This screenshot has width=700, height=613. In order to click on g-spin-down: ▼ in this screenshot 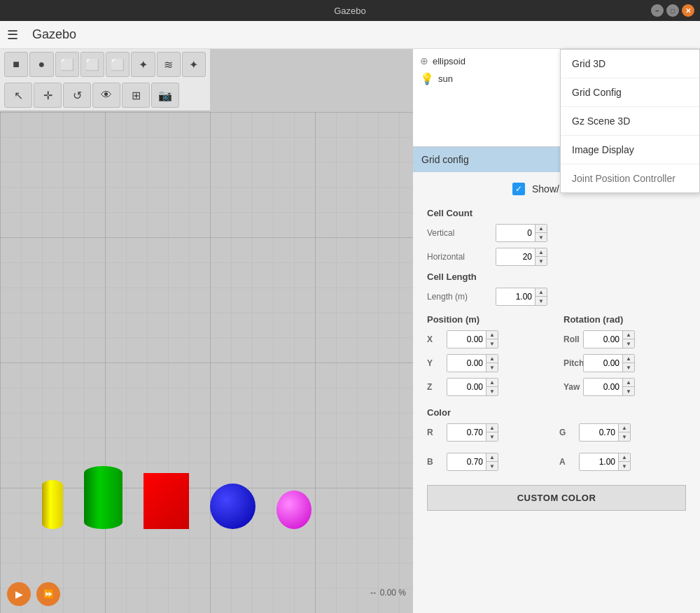, I will do `click(624, 437)`.